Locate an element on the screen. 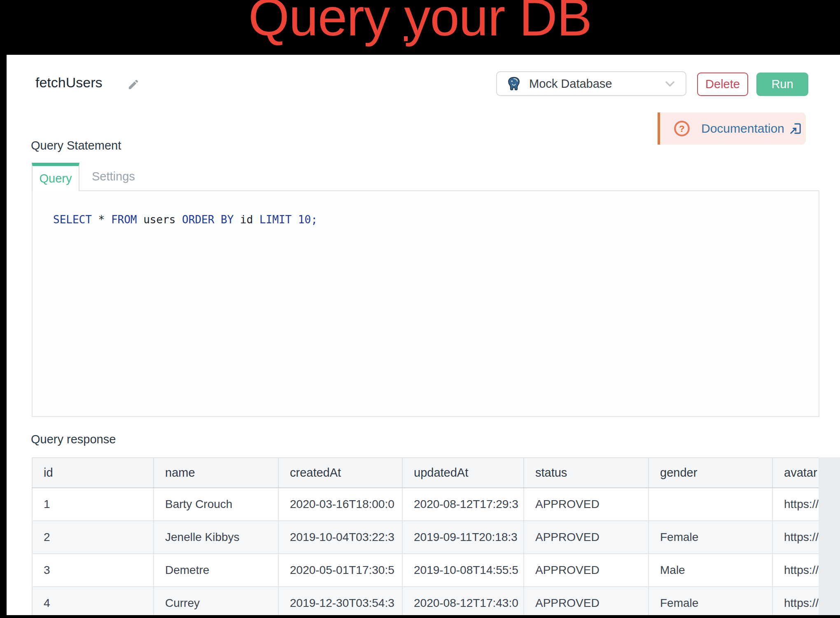  table-cell: 2019-12-30T03:54:3 is located at coordinates (340, 601).